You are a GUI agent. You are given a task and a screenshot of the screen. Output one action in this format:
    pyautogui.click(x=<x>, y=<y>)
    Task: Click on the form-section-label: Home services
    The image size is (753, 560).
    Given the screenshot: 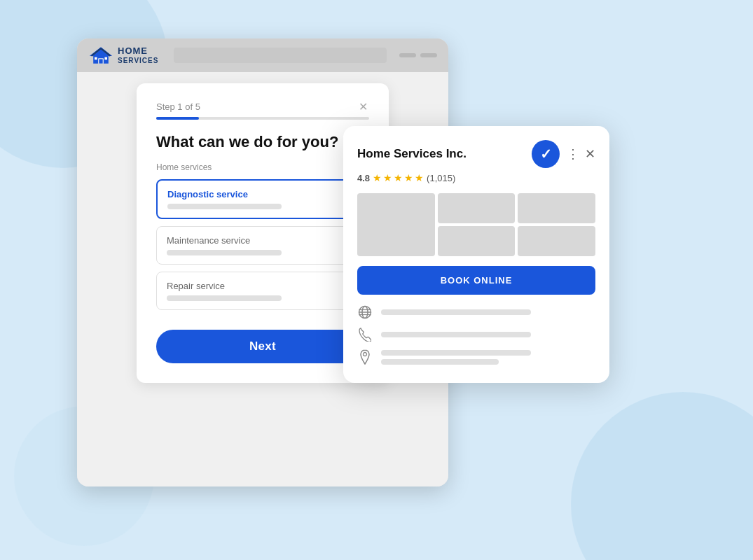 What is the action you would take?
    pyautogui.click(x=263, y=167)
    